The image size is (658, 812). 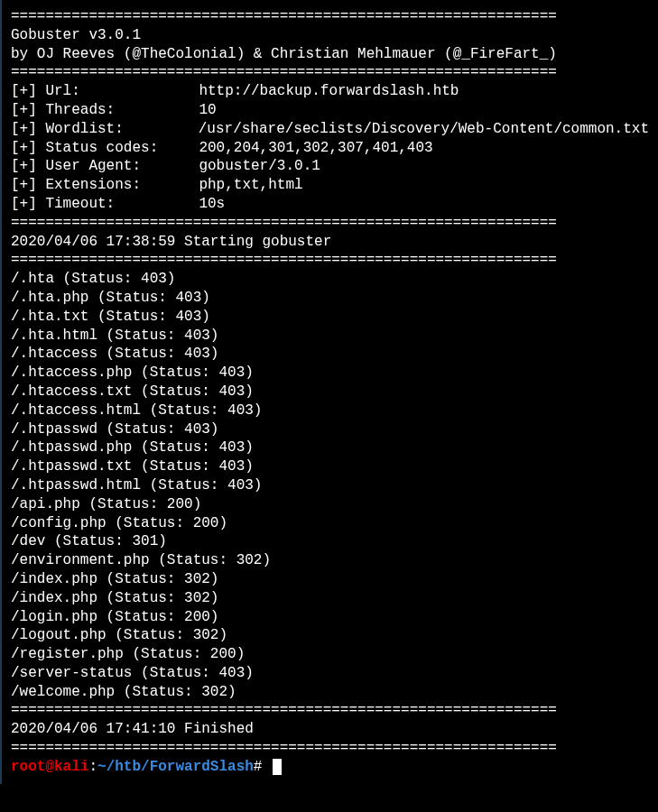 What do you see at coordinates (330, 92) in the screenshot?
I see `config-line: [+] Url:http://backup.forwardslash.htb` at bounding box center [330, 92].